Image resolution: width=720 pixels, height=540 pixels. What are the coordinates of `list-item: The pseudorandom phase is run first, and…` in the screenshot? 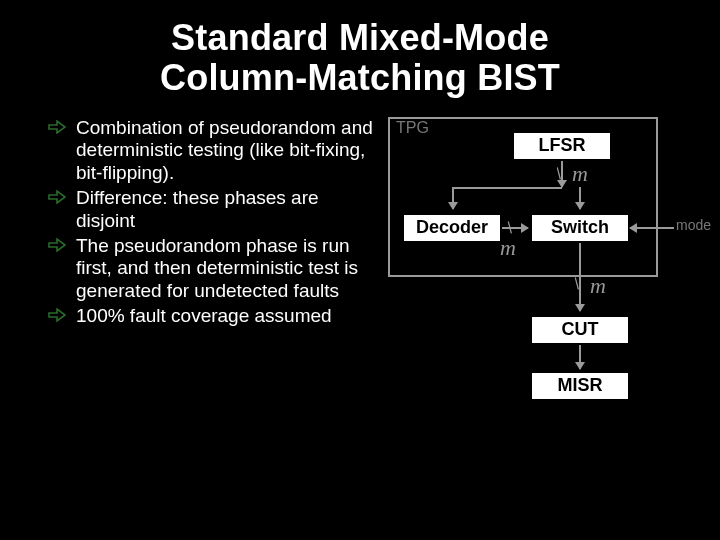 It's located at (213, 269).